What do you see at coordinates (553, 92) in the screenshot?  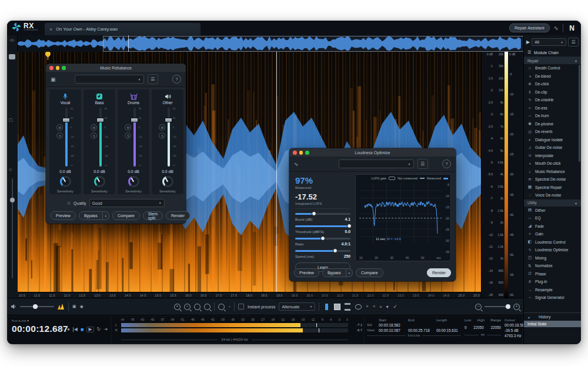 I see `module-item-de-clip: ‖De-clip` at bounding box center [553, 92].